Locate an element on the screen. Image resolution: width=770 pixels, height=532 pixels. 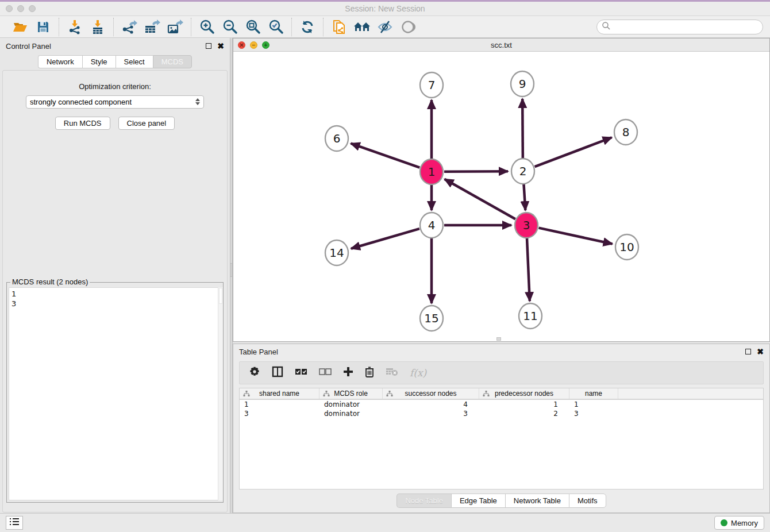
refresh-button is located at coordinates (307, 27).